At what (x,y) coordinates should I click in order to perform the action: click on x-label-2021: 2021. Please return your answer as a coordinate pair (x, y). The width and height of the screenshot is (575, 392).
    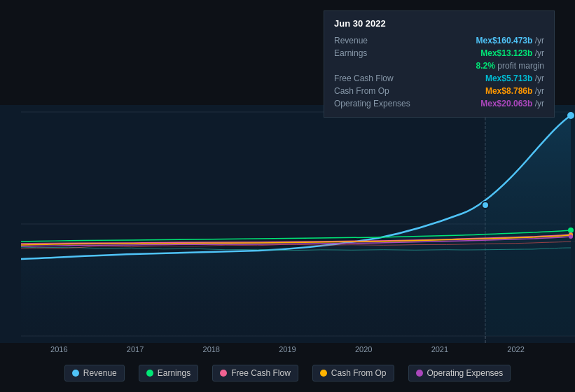
    Looking at the image, I should click on (440, 349).